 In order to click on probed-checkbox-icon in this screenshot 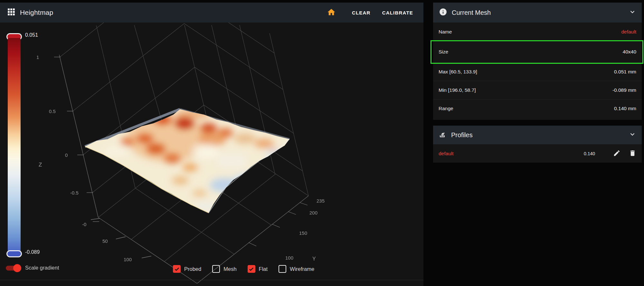, I will do `click(177, 269)`.